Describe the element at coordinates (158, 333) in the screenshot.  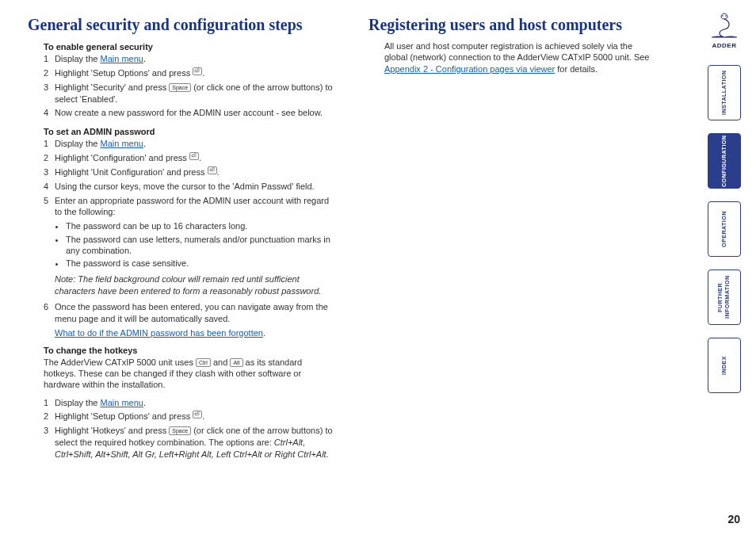
I see `link-forgotten-password: What to do if the ADMIN password has bee…` at that location.